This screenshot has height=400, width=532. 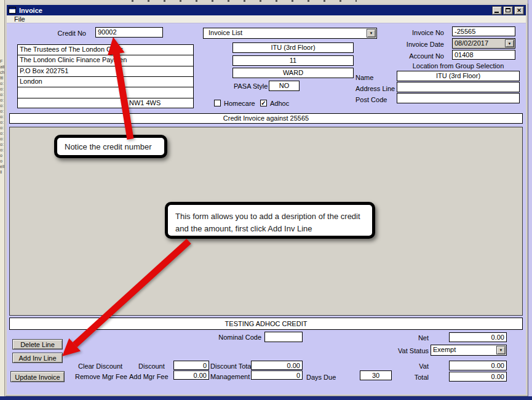 I want to click on window-title: Invoice, so click(x=31, y=10).